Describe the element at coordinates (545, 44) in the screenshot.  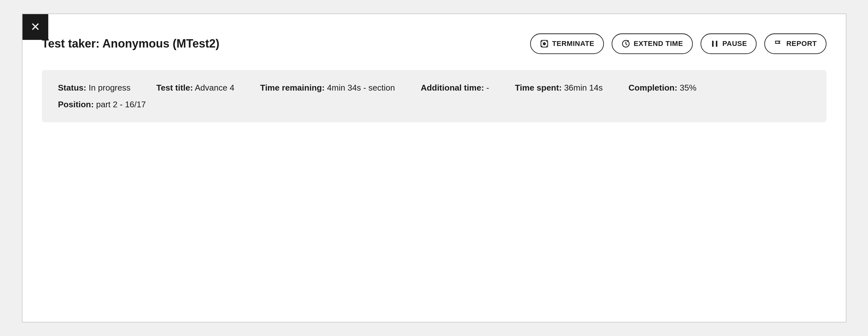
I see `terminate-icon` at that location.